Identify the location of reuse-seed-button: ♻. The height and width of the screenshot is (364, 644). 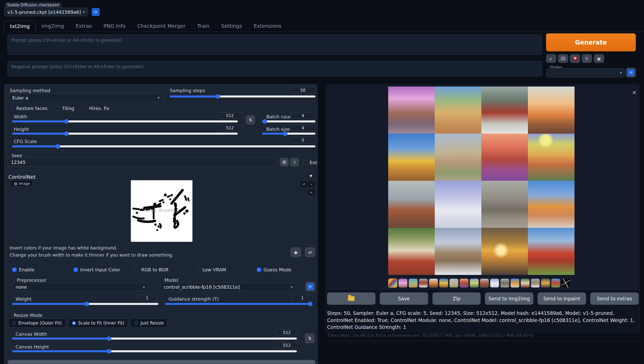
(295, 162).